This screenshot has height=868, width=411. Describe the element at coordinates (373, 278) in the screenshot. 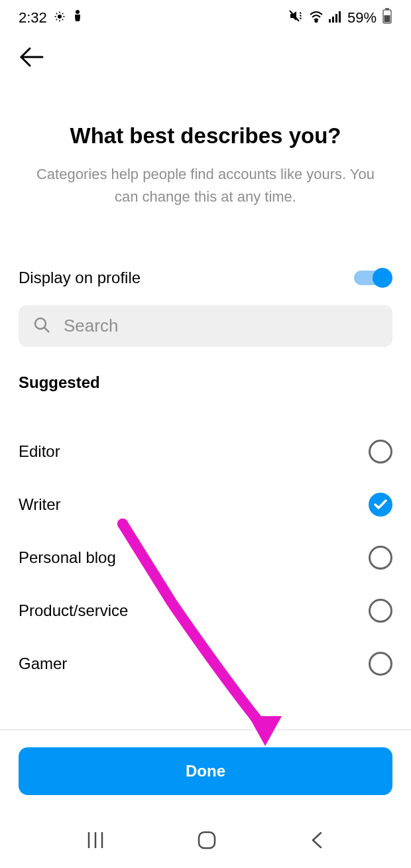

I see `display-on-profile-toggle` at that location.